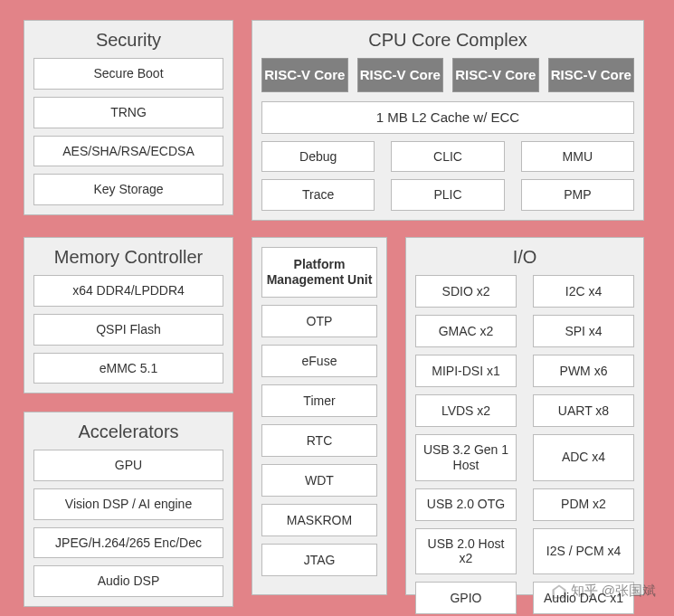  Describe the element at coordinates (584, 291) in the screenshot. I see `i2c-item: I2C x4` at that location.